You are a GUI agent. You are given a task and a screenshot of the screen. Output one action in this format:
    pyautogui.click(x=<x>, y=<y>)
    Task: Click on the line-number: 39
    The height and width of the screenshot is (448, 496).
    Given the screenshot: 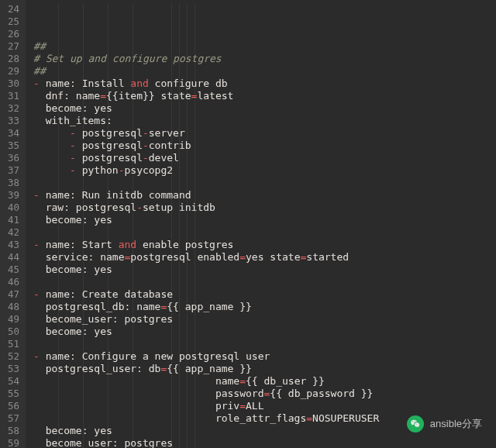 What is the action you would take?
    pyautogui.click(x=14, y=195)
    